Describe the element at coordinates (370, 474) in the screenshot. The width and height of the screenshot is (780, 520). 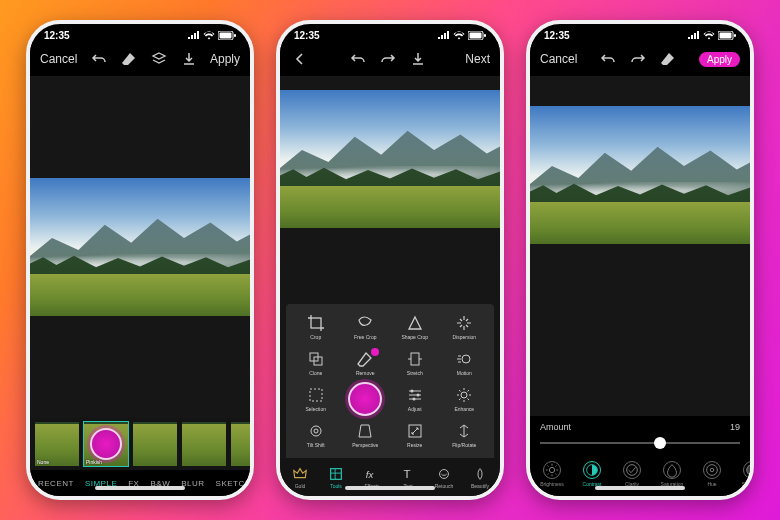
I see `svg-text: fx` at that location.